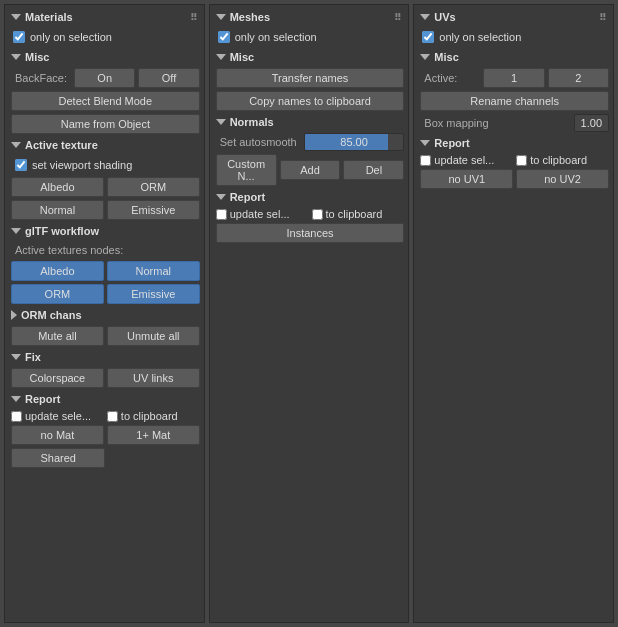  I want to click on name-from-object-button: Name from Object, so click(106, 124).